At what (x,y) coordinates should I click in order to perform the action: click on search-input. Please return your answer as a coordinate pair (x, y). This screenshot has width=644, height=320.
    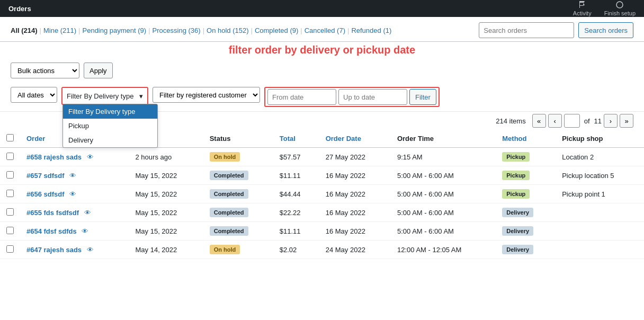
    Looking at the image, I should click on (526, 30).